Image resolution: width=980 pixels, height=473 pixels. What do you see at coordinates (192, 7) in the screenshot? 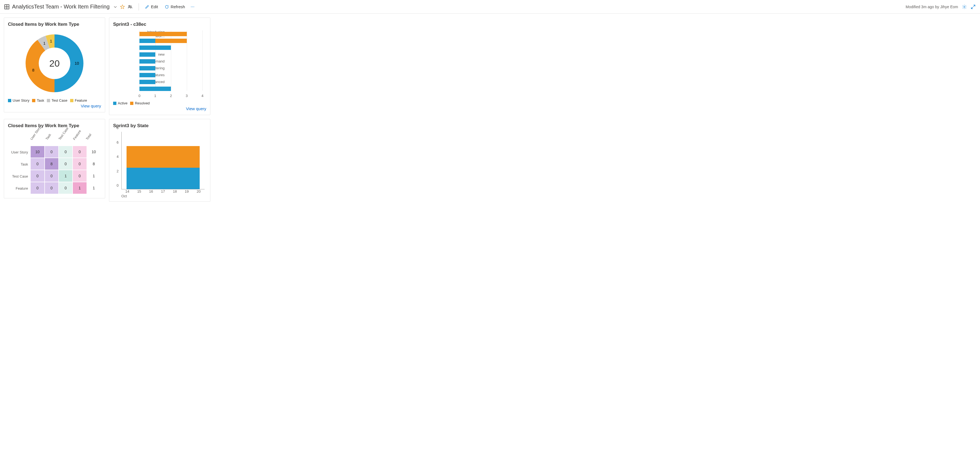
I see `more-icon` at bounding box center [192, 7].